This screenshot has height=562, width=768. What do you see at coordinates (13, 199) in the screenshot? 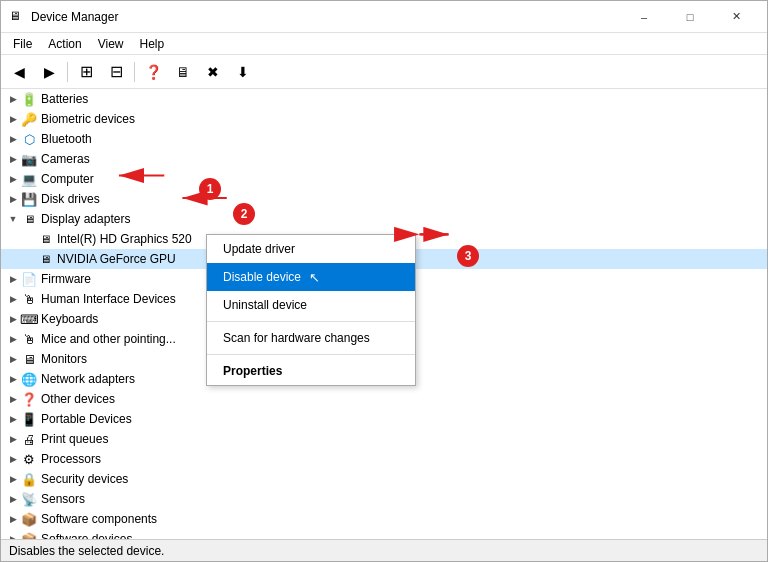
I see `expand-diskdrives: ▶` at bounding box center [13, 199].